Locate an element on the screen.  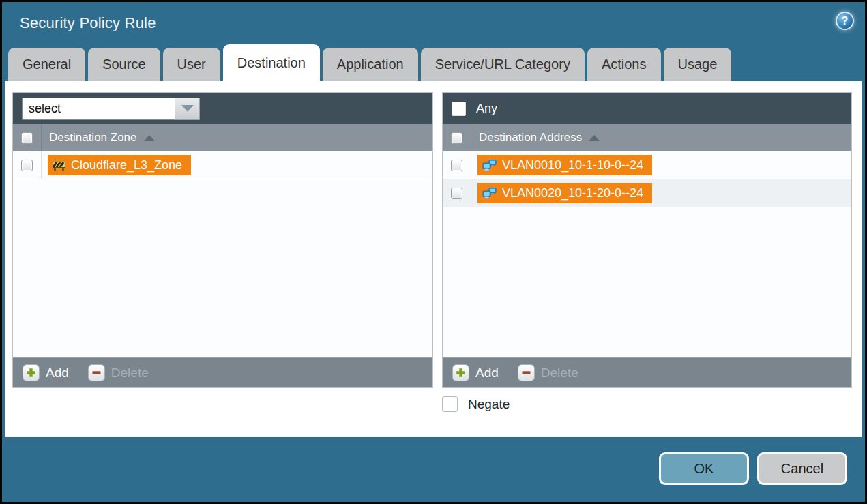
table-row: VLAN0010_10-1-10-0--24 is located at coordinates (647, 165).